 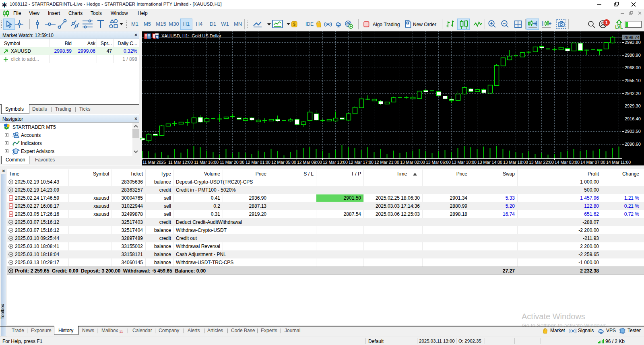 What do you see at coordinates (633, 131) in the screenshot?
I see `svg-text: 2903.50` at bounding box center [633, 131].